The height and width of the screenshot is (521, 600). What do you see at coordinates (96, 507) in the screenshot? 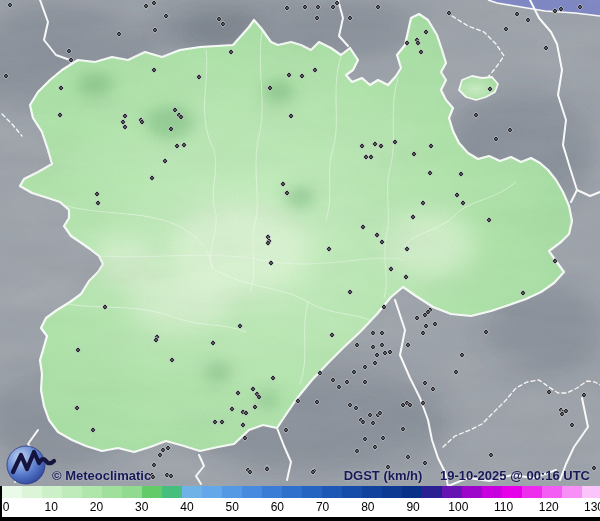
I see `scale-tick-label: 20` at bounding box center [96, 507].